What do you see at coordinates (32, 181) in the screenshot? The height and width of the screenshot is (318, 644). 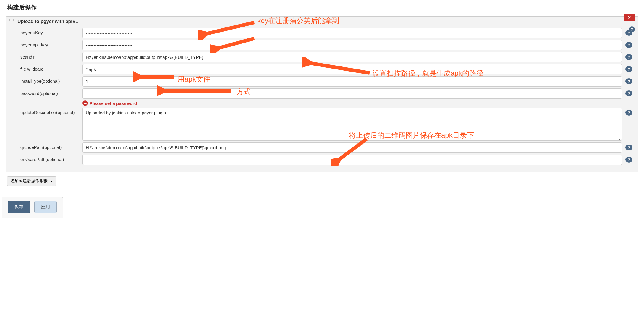 I see `add-step-button: 增加构建后操作步骤 ▼` at bounding box center [32, 181].